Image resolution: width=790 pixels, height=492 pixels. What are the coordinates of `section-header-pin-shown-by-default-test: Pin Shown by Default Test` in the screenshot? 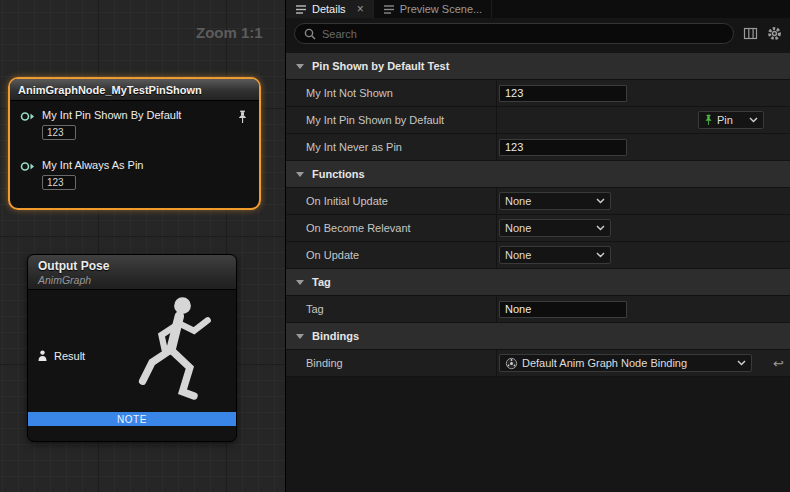 It's located at (538, 66).